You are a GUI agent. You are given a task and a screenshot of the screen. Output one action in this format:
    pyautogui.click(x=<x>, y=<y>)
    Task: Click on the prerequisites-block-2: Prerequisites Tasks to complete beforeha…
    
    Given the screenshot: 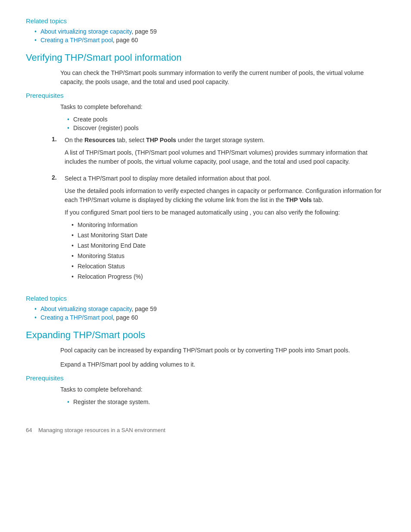 What is the action you would take?
    pyautogui.click(x=206, y=390)
    